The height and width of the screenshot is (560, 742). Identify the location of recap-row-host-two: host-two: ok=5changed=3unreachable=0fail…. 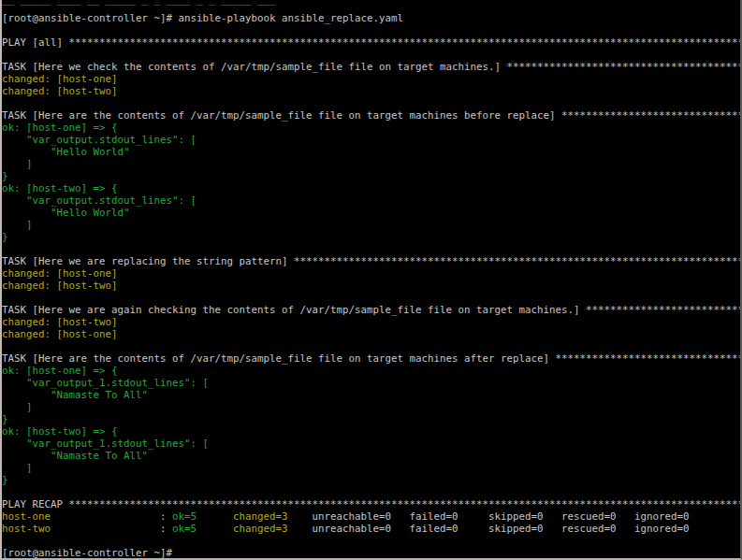
(371, 529).